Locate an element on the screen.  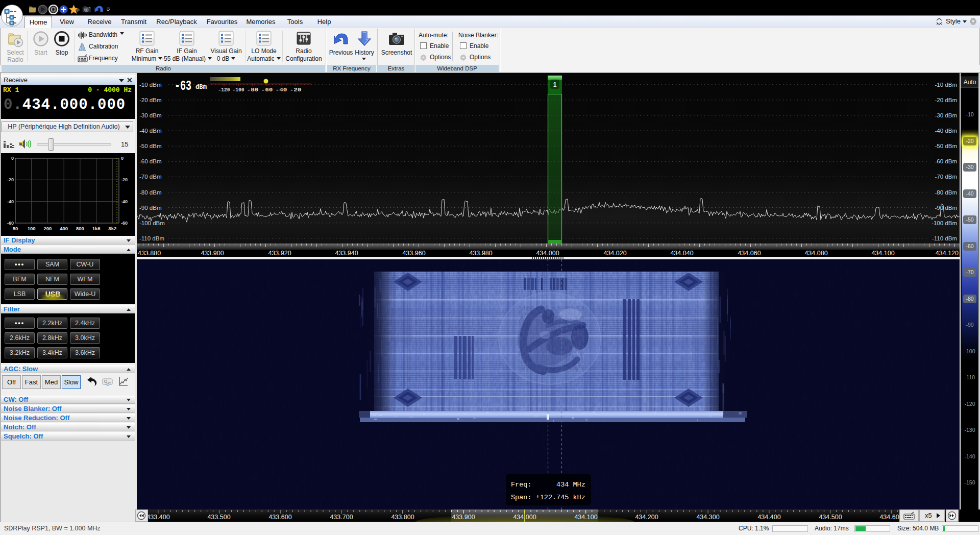
svg-text: 433.400 is located at coordinates (158, 517).